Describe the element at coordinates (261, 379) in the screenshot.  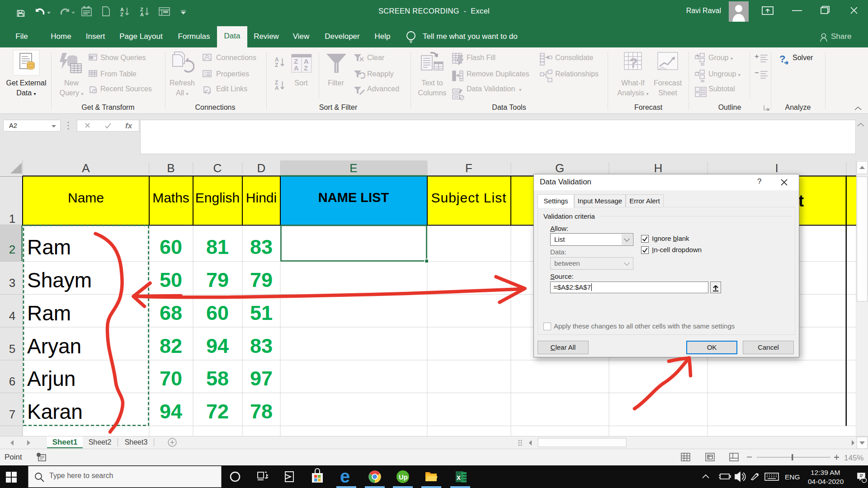
I see `svg-text: 97` at that location.